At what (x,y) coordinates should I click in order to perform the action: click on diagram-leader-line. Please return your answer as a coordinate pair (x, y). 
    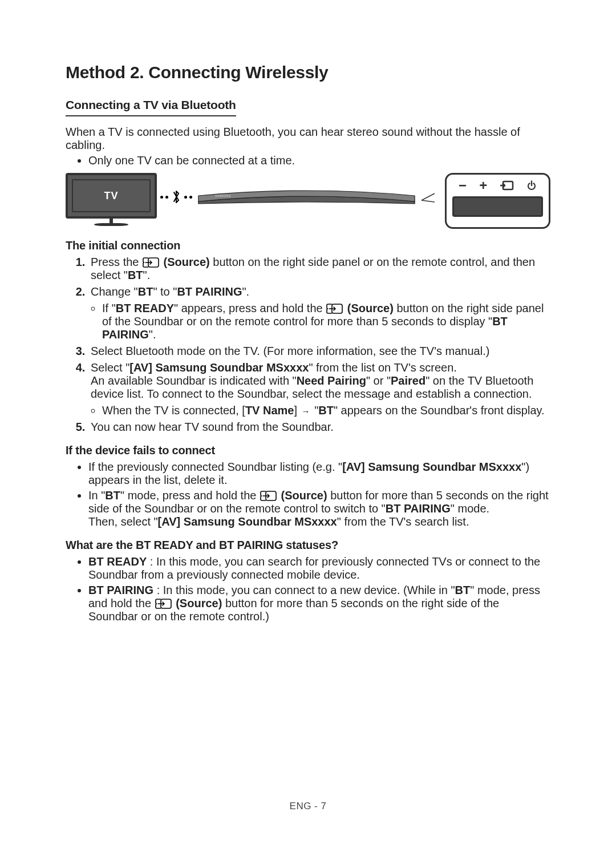
    Looking at the image, I should click on (431, 197).